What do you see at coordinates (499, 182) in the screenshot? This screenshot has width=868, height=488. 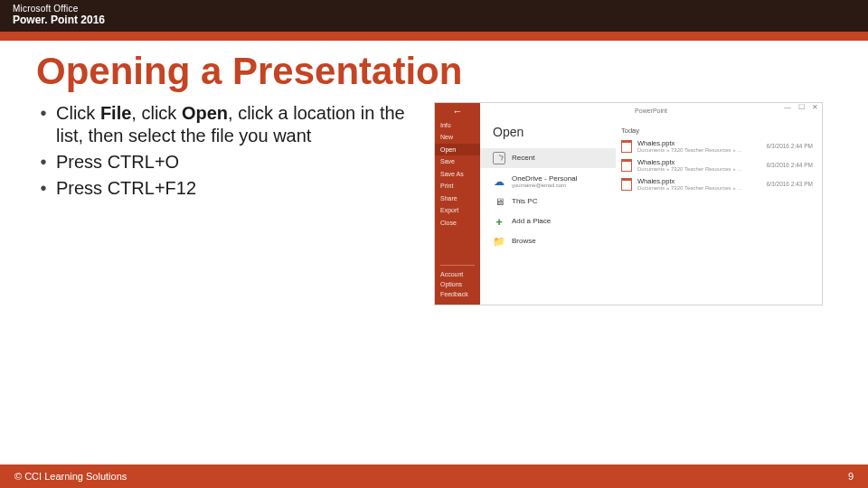 I see `cloud-icon` at bounding box center [499, 182].